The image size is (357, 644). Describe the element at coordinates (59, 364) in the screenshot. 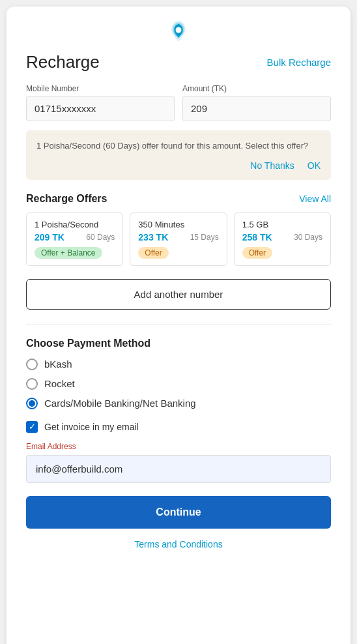

I see `bkash-label: bKash` at that location.